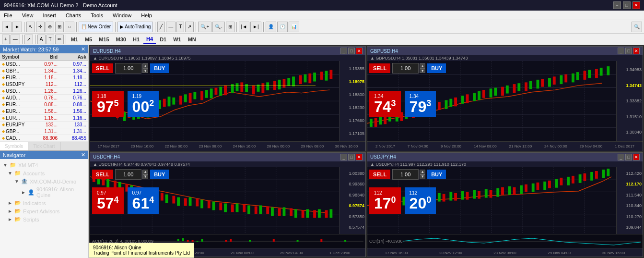 This screenshot has height=258, width=644. I want to click on tf-w1: W1, so click(177, 39).